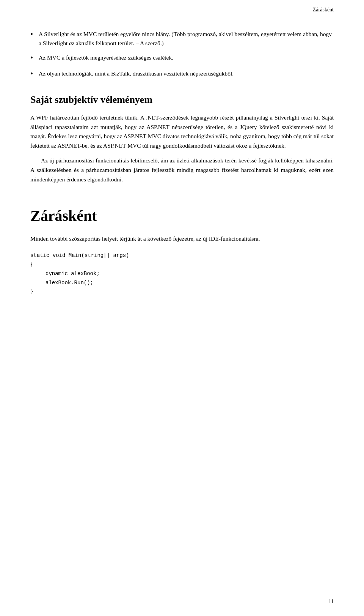  Describe the element at coordinates (186, 39) in the screenshot. I see `bullet-text: A Silverlight és az MVC területén egyelő…` at that location.